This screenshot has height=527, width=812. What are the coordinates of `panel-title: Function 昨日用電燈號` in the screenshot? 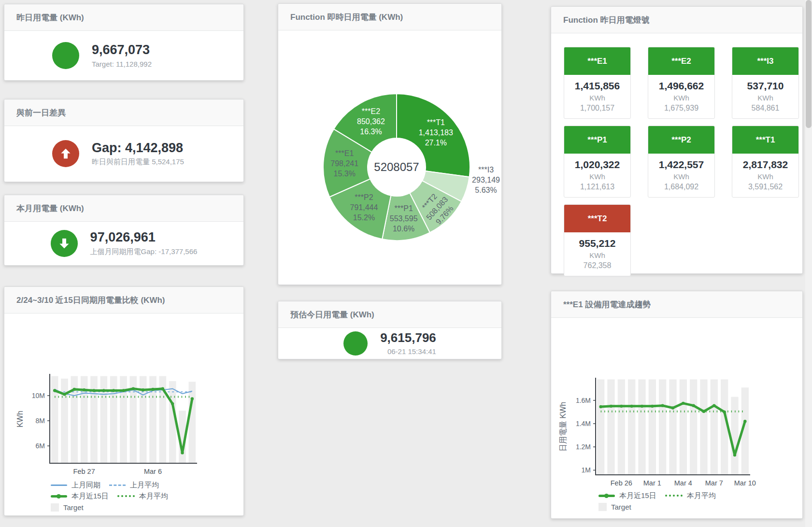 It's located at (606, 20).